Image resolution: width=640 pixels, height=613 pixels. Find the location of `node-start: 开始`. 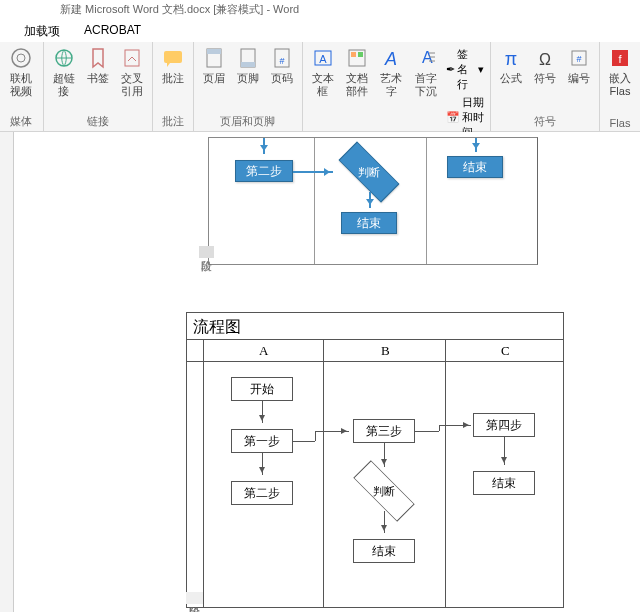

node-start: 开始 is located at coordinates (262, 389).